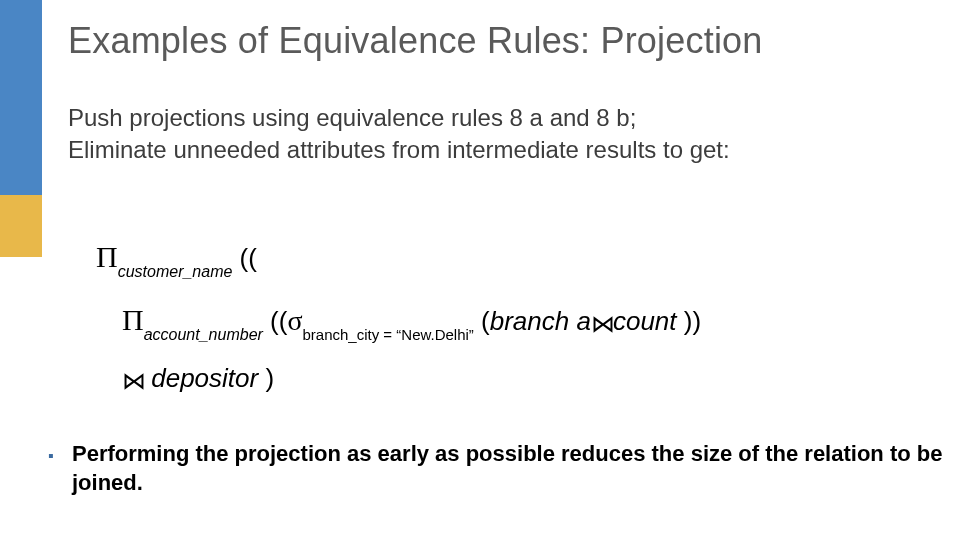 The width and height of the screenshot is (960, 540). Describe the element at coordinates (482, 321) in the screenshot. I see `open-rel: (` at that location.